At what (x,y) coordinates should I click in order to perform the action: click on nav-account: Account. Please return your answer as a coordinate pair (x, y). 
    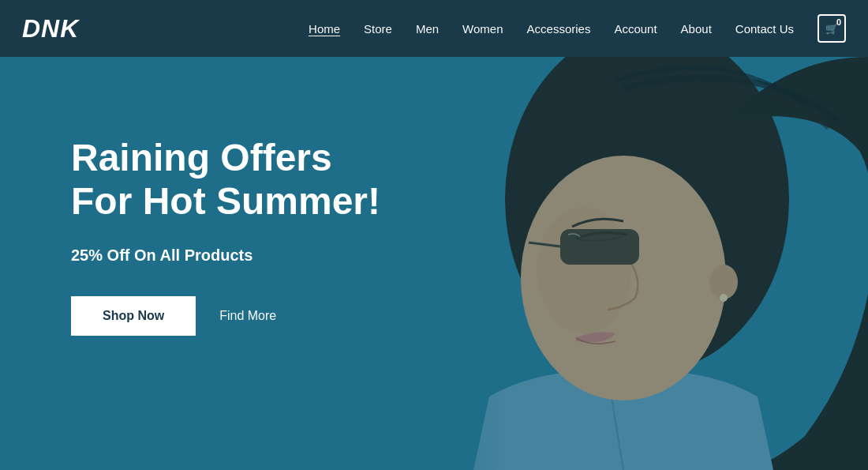
    Looking at the image, I should click on (635, 28).